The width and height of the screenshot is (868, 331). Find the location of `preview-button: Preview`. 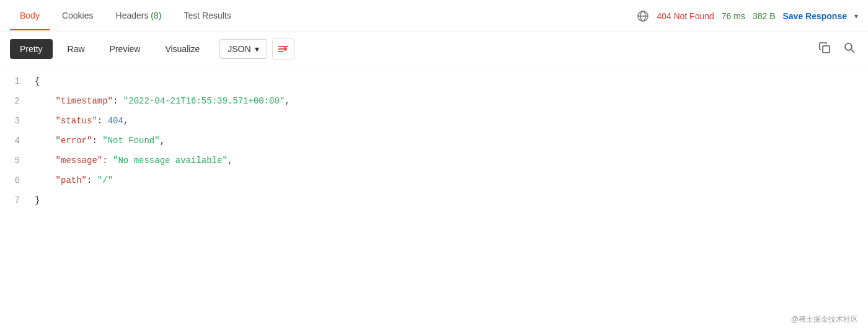

preview-button: Preview is located at coordinates (125, 49).